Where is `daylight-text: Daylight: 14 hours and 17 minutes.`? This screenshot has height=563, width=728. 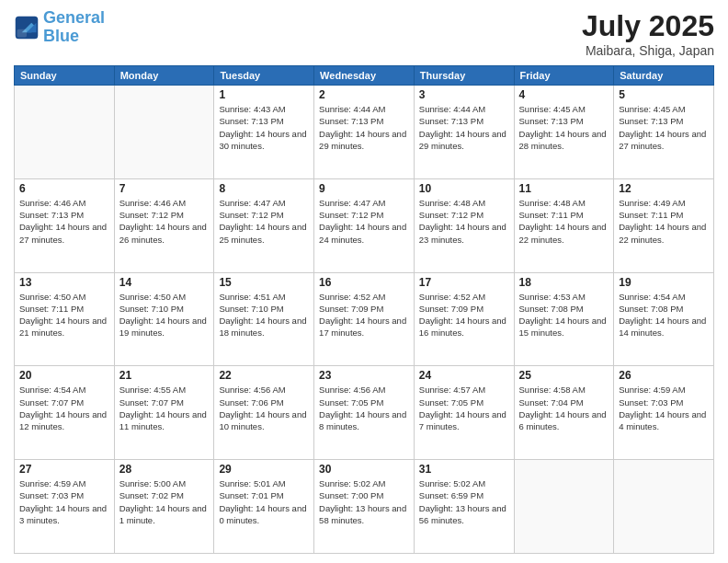
daylight-text: Daylight: 14 hours and 17 minutes. is located at coordinates (364, 327).